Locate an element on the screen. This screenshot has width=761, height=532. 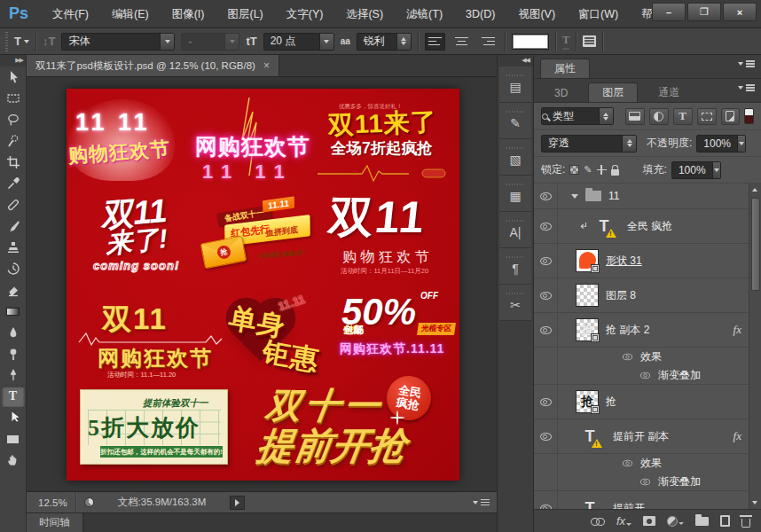
filter-smart-objects-button is located at coordinates (731, 117).